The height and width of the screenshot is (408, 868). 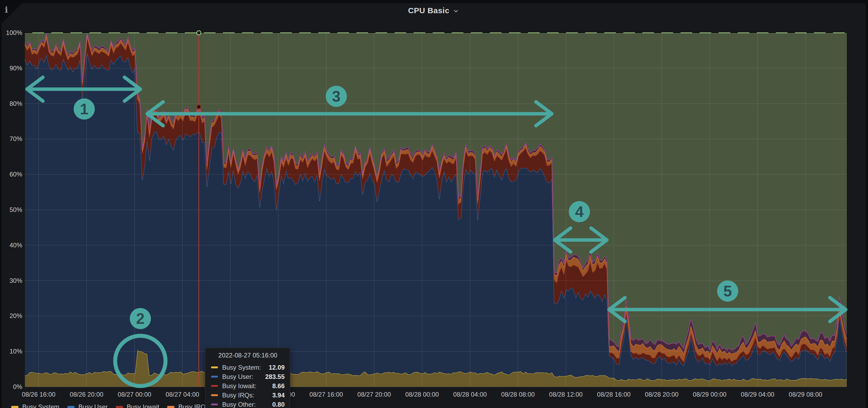 What do you see at coordinates (12, 245) in the screenshot?
I see `y-axis-label: 40%` at bounding box center [12, 245].